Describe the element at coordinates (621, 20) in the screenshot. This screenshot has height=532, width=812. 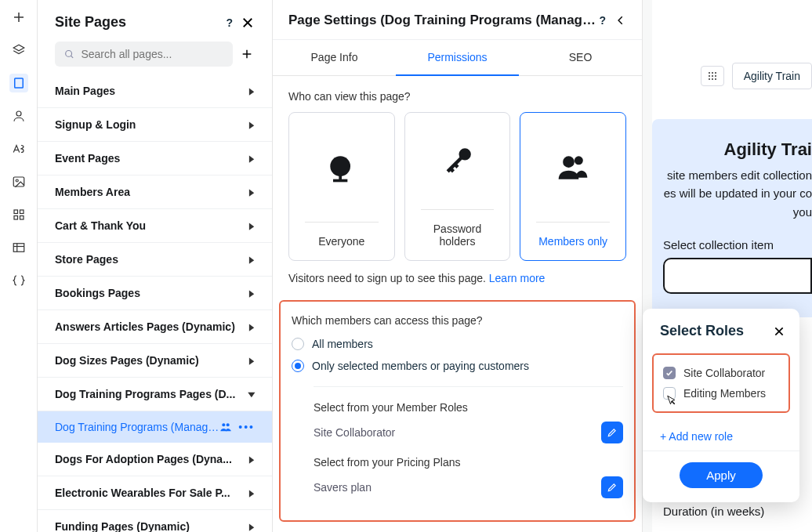
I see `back-icon` at that location.